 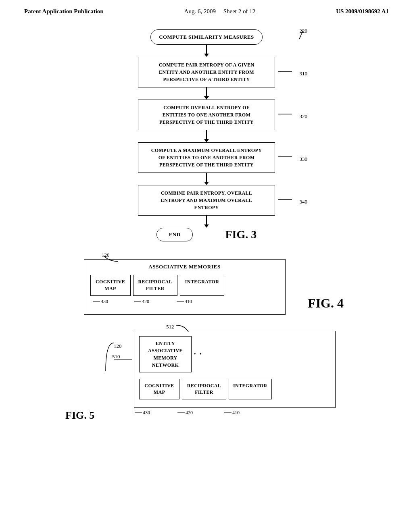 I want to click on fig4-outer-box: ASSOCIATIVE MEMORIES COGNITIVEMAP RECIPR…, so click(x=185, y=287).